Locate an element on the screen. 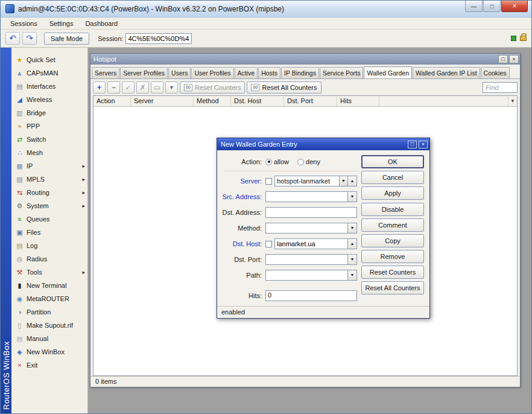 The height and width of the screenshot is (414, 532). allow-radio is located at coordinates (269, 162).